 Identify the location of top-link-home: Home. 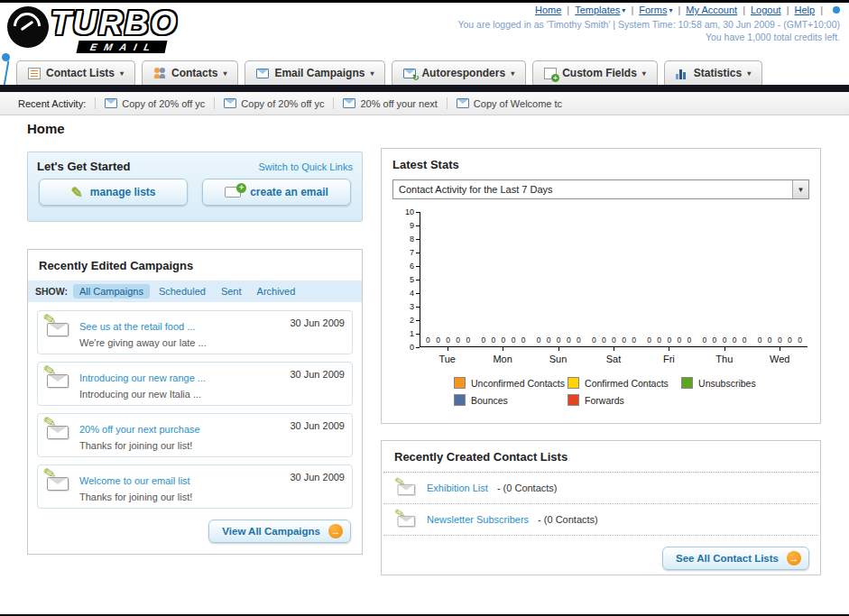
(555, 10).